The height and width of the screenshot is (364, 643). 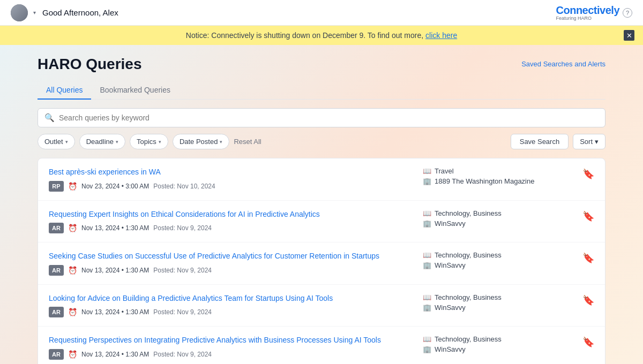 I want to click on query-title-3: Looking for Advice on Building a Predict…, so click(x=230, y=299).